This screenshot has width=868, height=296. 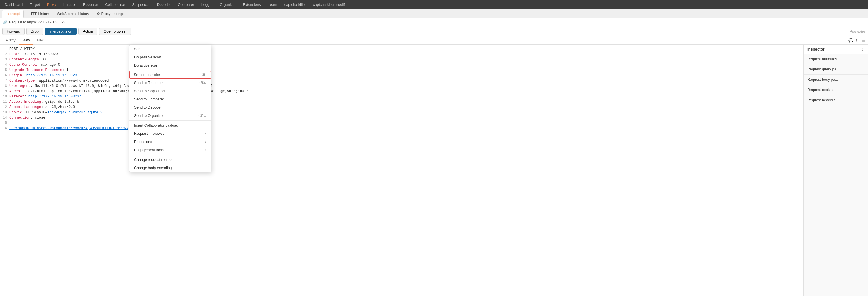 I want to click on menu-item-request-in-browser: Request in browser›, so click(x=170, y=134).